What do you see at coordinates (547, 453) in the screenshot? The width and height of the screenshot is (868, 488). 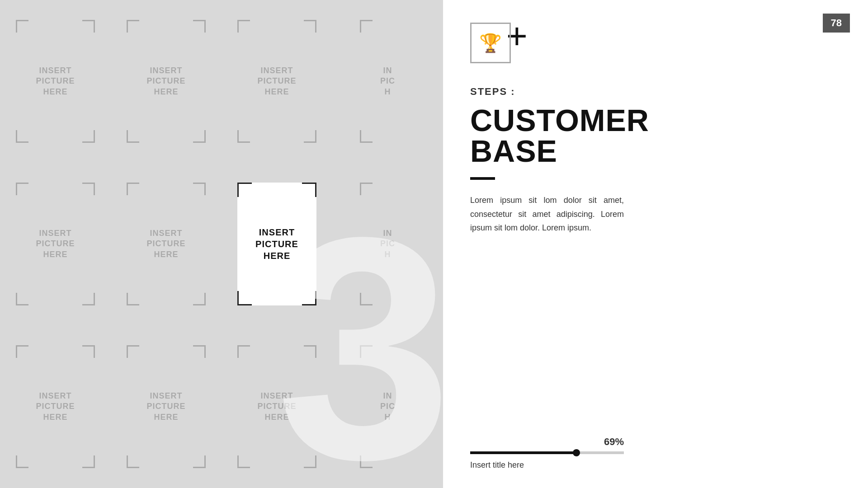 I see `progress-bar` at bounding box center [547, 453].